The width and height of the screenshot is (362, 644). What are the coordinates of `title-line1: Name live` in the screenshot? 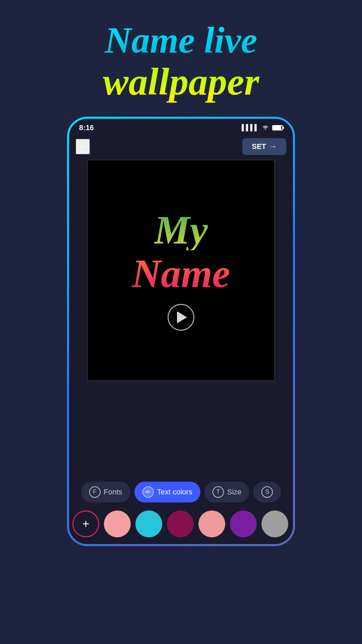 It's located at (181, 40).